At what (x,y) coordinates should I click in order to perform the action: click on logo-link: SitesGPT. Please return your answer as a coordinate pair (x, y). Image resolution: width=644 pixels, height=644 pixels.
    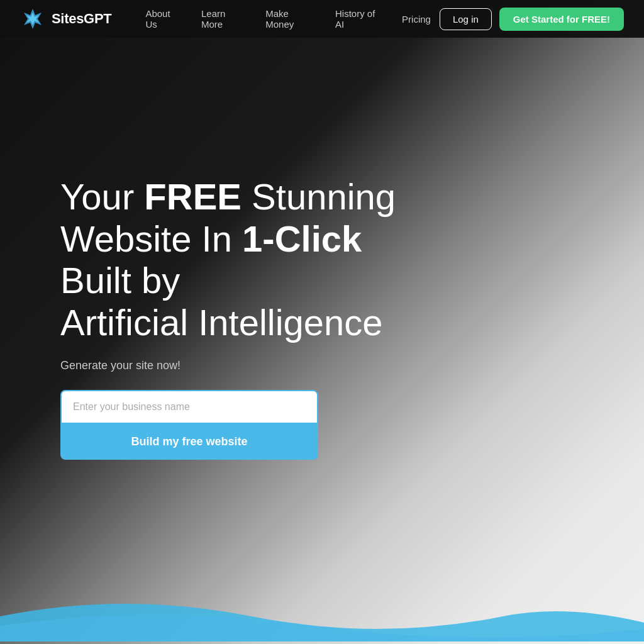
    Looking at the image, I should click on (65, 19).